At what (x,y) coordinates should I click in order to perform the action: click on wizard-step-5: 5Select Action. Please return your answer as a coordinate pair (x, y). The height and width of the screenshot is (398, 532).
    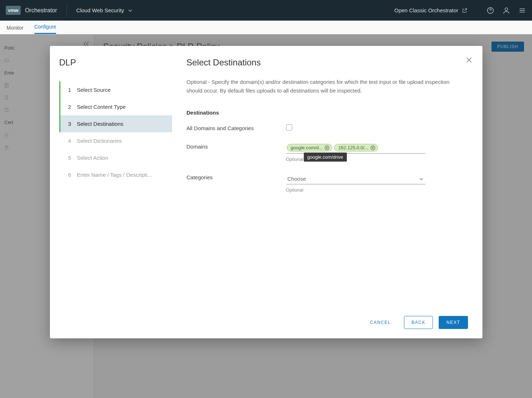
    Looking at the image, I should click on (116, 158).